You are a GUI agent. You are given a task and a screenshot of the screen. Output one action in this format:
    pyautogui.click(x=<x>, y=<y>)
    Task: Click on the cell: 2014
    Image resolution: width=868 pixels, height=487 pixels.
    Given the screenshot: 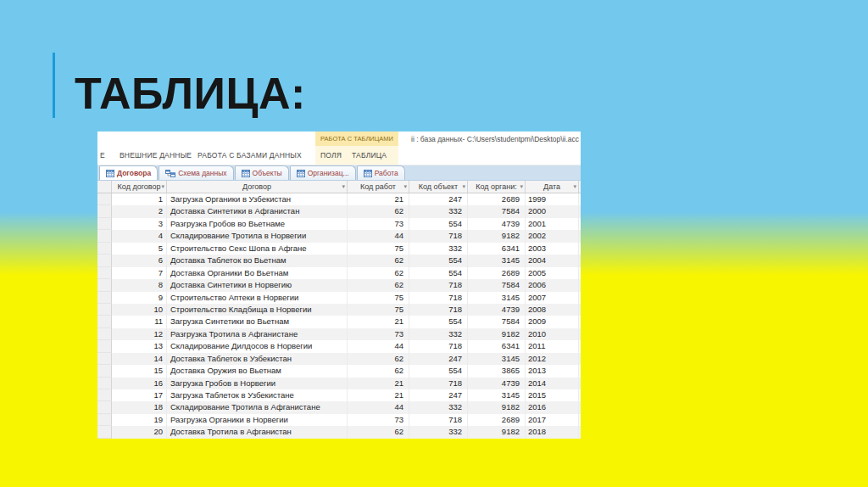 What is the action you would take?
    pyautogui.click(x=553, y=383)
    